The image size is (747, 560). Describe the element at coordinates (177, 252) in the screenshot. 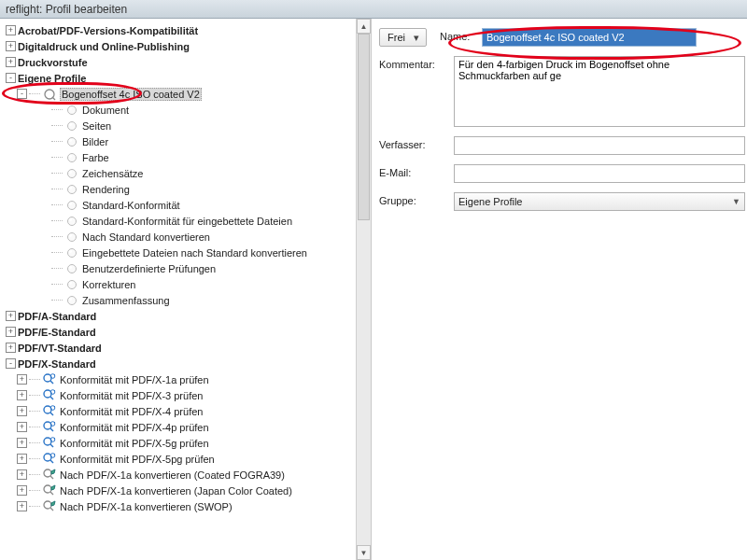

I see `tree-subitem: Eingebettete Dateien nach Standard konve…` at that location.